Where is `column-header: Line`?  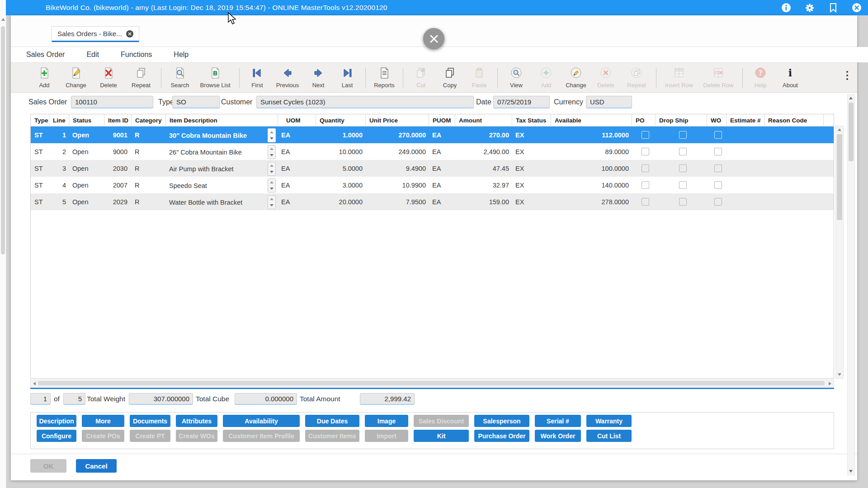 column-header: Line is located at coordinates (59, 120).